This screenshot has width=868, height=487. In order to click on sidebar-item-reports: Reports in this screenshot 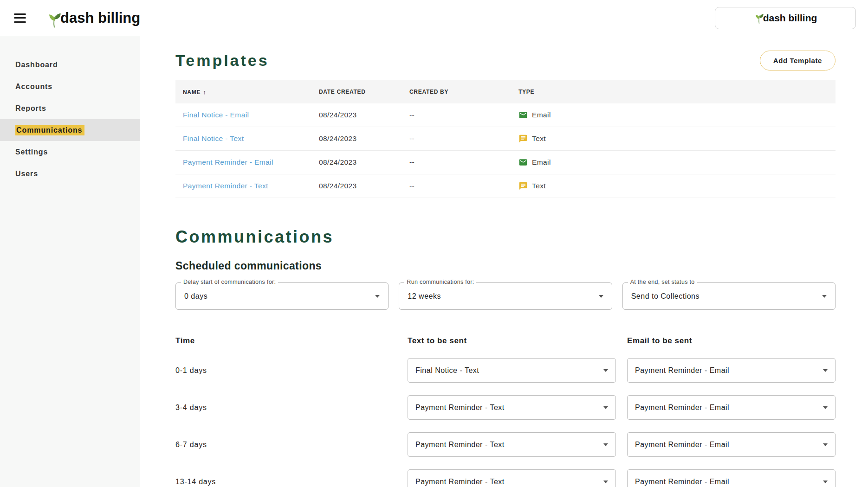, I will do `click(70, 109)`.